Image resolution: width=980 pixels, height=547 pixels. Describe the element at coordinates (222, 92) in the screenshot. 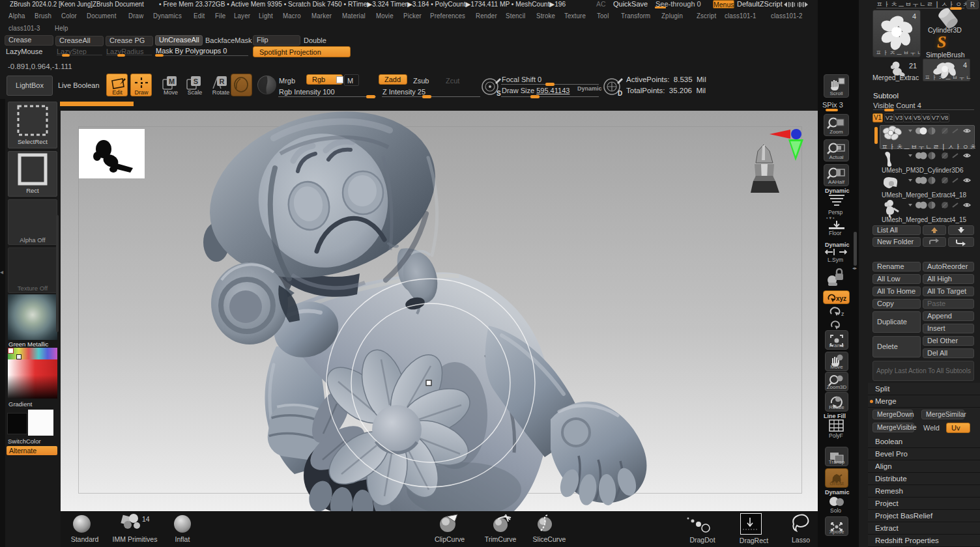

I see `svg-text: Rotate` at that location.